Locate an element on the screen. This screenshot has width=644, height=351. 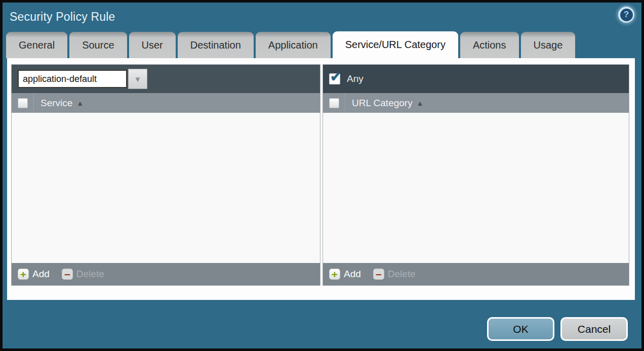
service-toolbar: ▼ is located at coordinates (166, 79).